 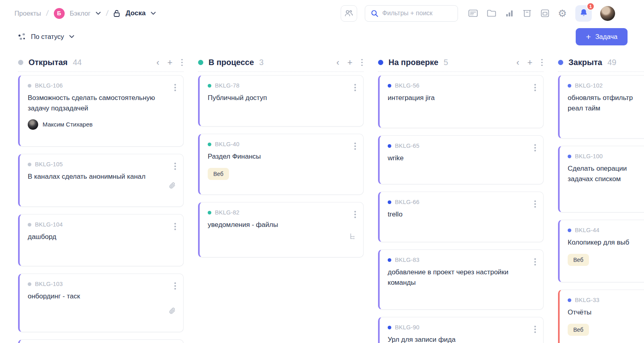 What do you see at coordinates (461, 160) in the screenshot?
I see `task-card: BKLG-65 wrike` at bounding box center [461, 160].